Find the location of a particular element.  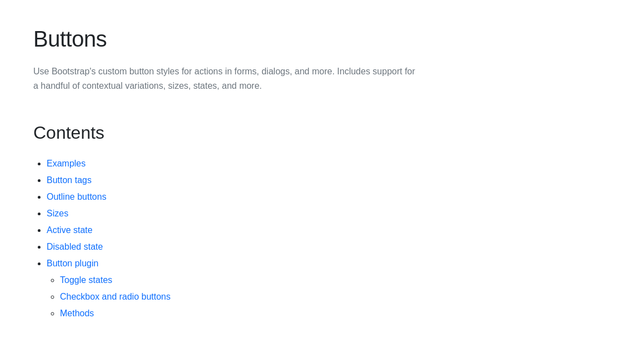

toc-link-methods: Methods is located at coordinates (77, 313).